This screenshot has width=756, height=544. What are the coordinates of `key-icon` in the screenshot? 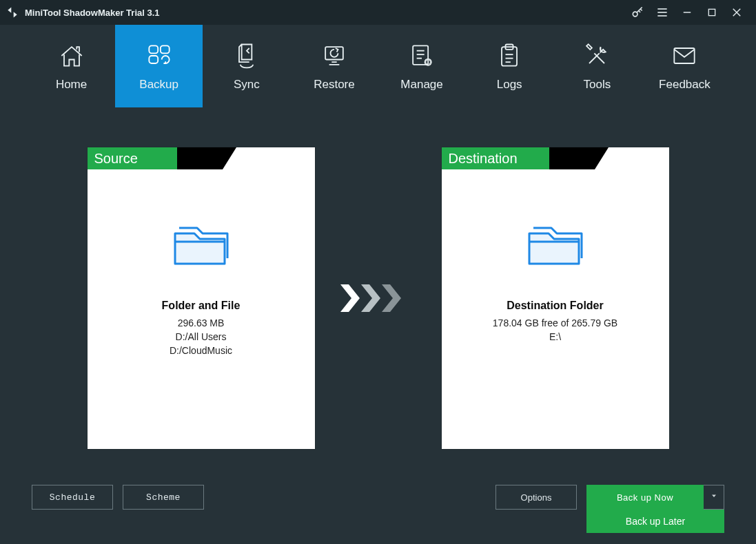 It's located at (637, 12).